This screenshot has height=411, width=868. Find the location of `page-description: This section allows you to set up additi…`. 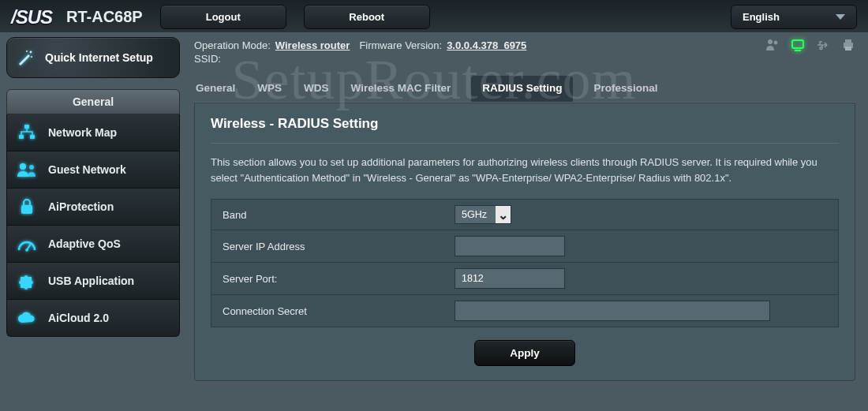

page-description: This section allows you to set up additi… is located at coordinates (525, 170).